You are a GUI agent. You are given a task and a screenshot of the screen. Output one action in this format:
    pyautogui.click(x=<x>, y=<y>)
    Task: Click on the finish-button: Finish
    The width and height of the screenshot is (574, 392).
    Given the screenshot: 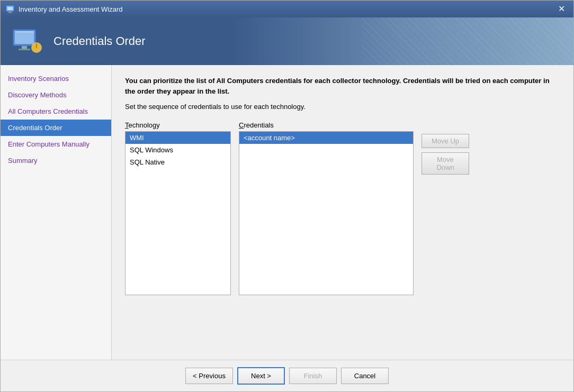 What is the action you would take?
    pyautogui.click(x=313, y=376)
    